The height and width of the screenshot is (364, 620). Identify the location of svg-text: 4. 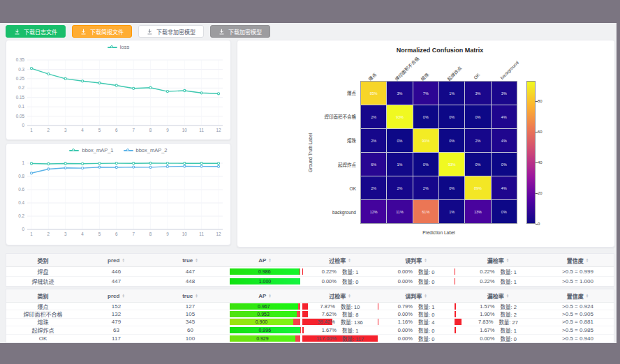
(82, 234).